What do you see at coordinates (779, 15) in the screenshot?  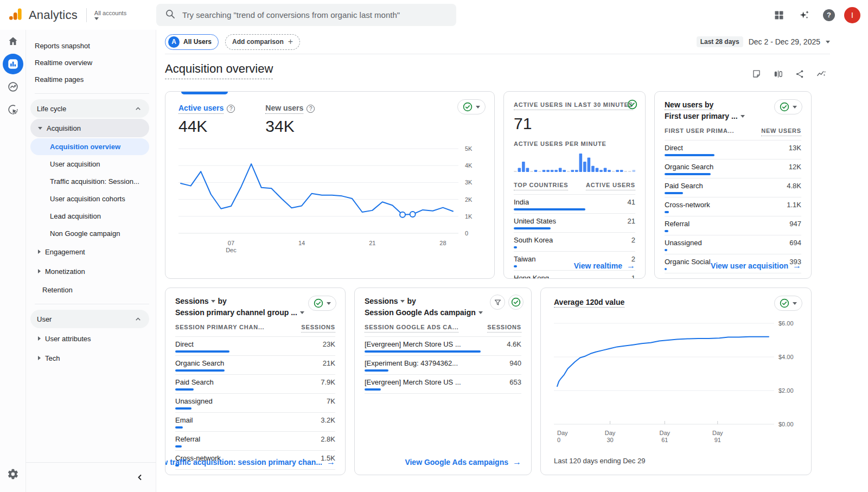 I see `apps-grid-button` at bounding box center [779, 15].